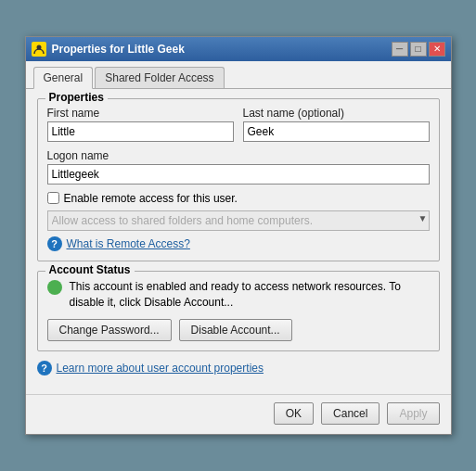 This screenshot has height=471, width=476. Describe the element at coordinates (90, 270) in the screenshot. I see `account-status-label: Account Status` at that location.